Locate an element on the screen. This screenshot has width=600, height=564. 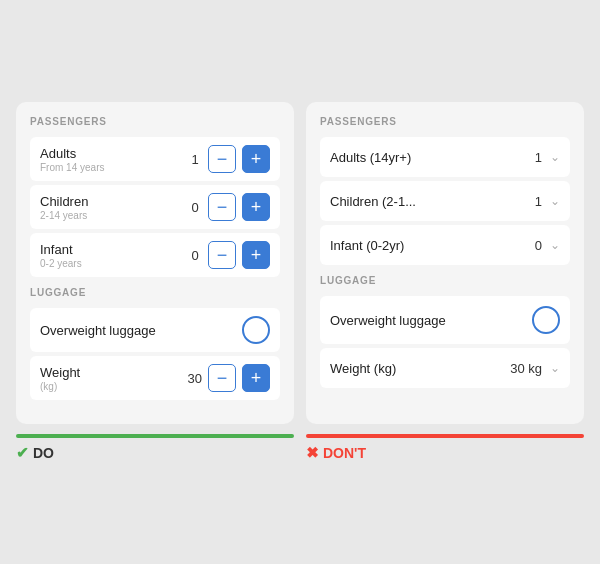
weight-sub: (kg) is located at coordinates (114, 386).